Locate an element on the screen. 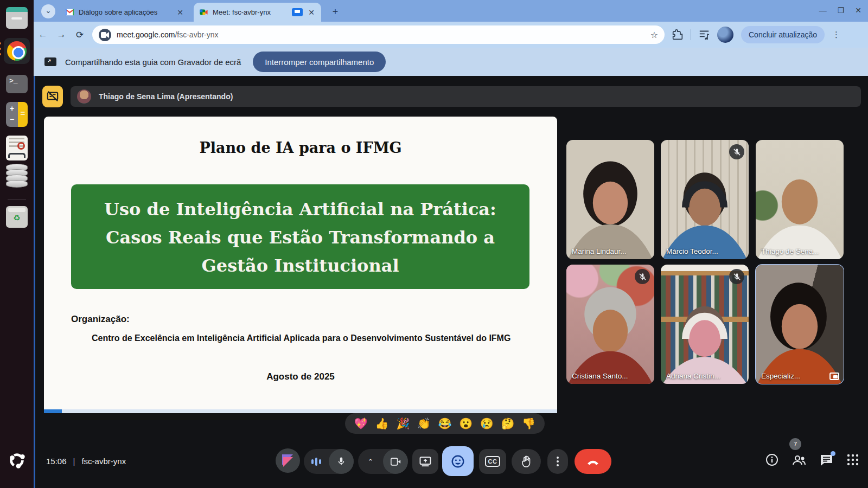 The height and width of the screenshot is (488, 868). close-window-icon: ✕ is located at coordinates (858, 10).